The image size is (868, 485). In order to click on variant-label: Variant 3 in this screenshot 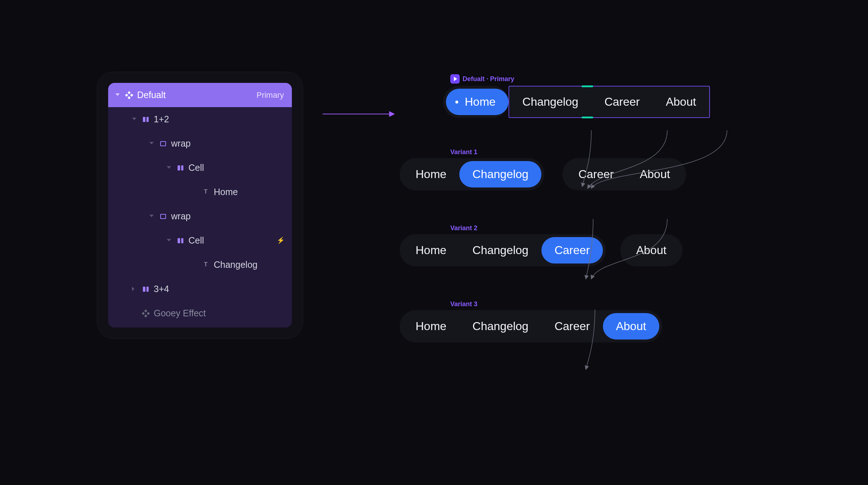, I will do `click(615, 304)`.